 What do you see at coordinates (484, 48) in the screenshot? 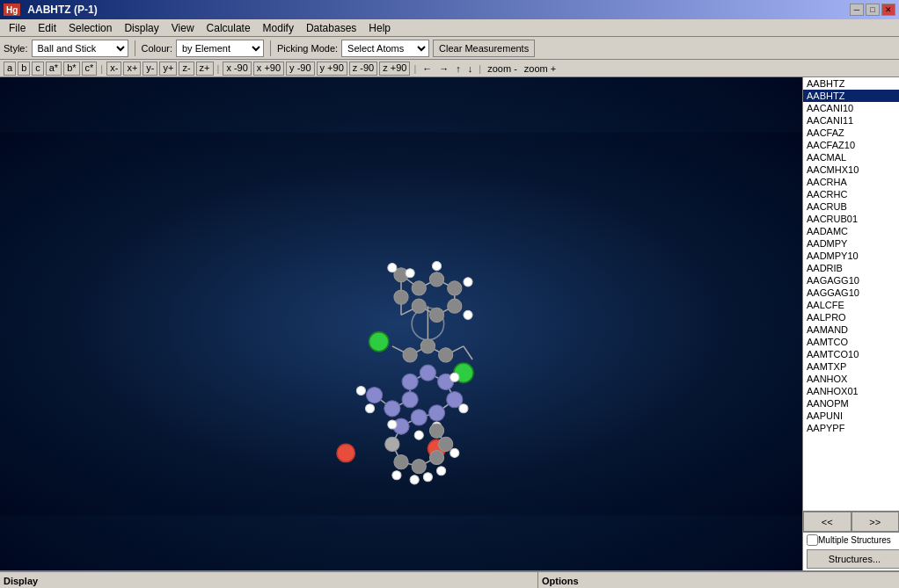
I see `clear-measurements-button: Clear Measurements` at bounding box center [484, 48].